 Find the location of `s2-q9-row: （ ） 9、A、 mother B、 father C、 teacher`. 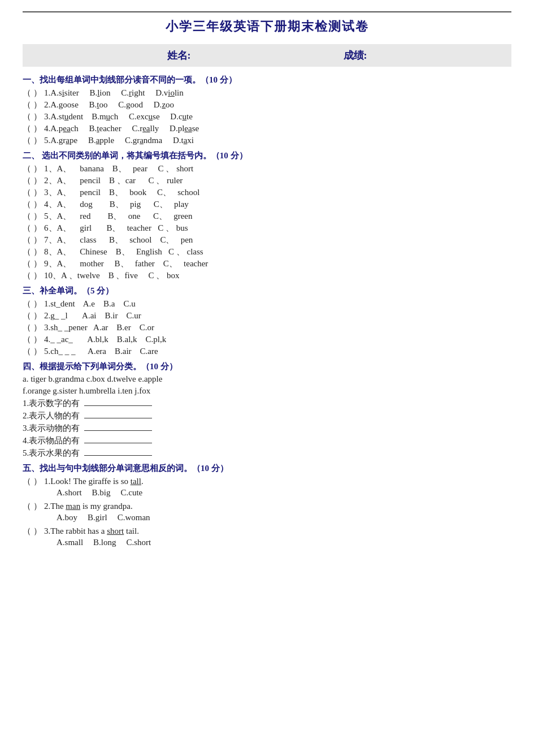

s2-q9-row: （ ） 9、A、 mother B、 father C、 teacher is located at coordinates (267, 263).